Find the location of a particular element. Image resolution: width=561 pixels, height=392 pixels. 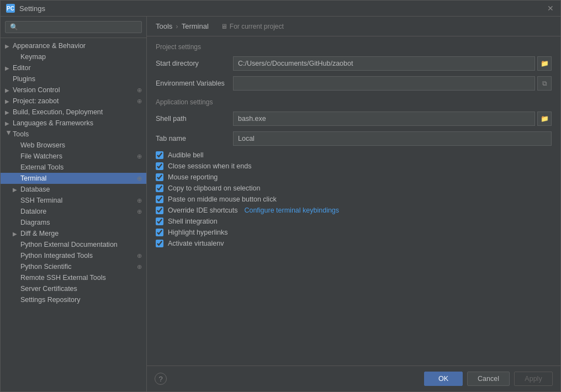

copy-clipboard-checkbox is located at coordinates (160, 188).